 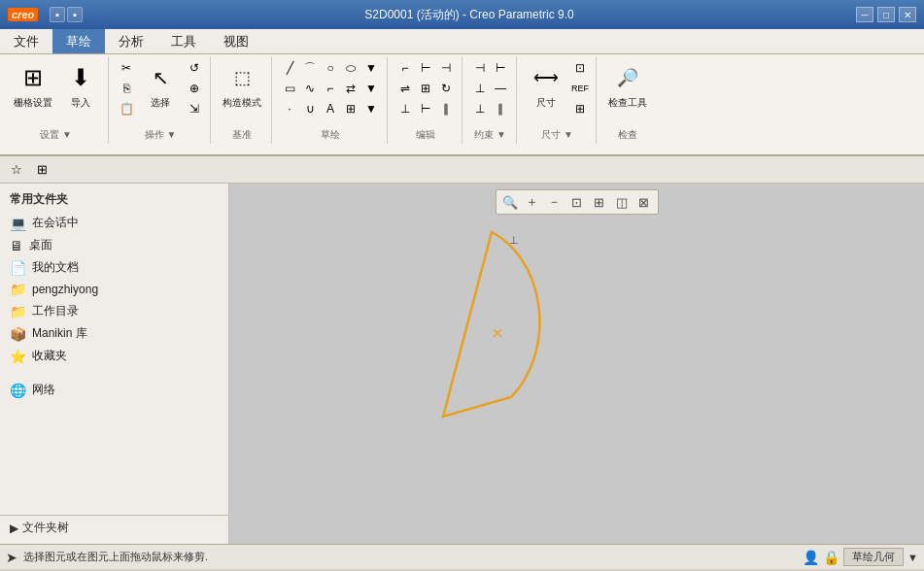 I want to click on copy-icon: ⎘, so click(x=126, y=88).